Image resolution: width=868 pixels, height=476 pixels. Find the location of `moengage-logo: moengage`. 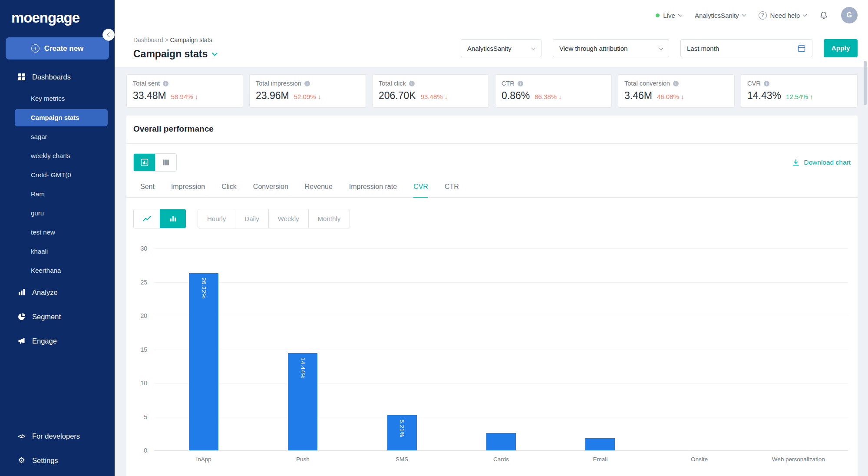

moengage-logo: moengage is located at coordinates (63, 18).